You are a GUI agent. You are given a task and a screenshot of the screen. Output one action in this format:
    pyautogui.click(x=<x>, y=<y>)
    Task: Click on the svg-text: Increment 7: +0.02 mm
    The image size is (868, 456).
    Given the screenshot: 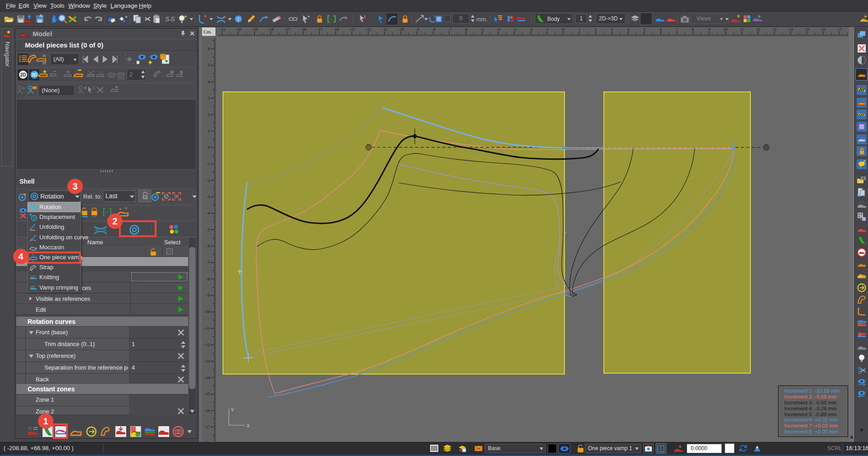 What is the action you would take?
    pyautogui.click(x=811, y=426)
    